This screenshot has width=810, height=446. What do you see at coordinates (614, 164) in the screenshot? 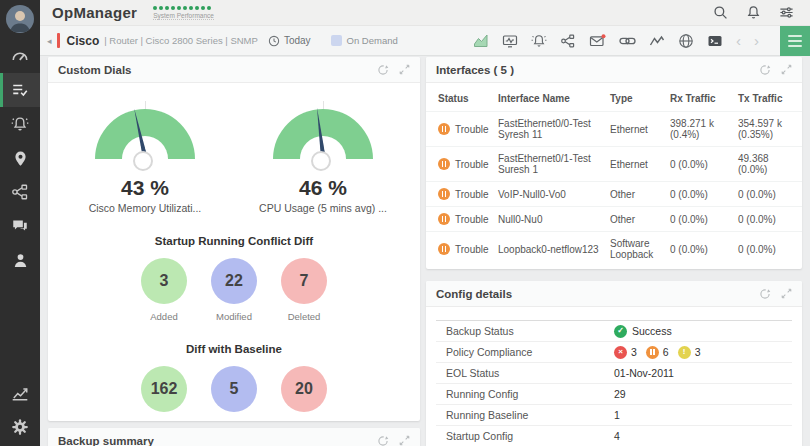
I see `table-row: Trouble FastEthernet0/1-Test Suresh 1 Et…` at bounding box center [614, 164].